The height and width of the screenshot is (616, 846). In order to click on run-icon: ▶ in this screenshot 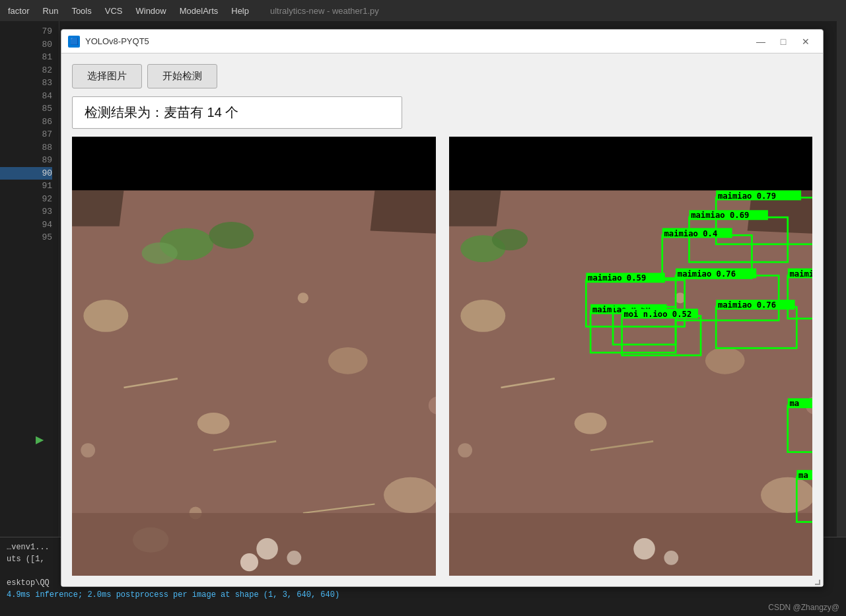, I will do `click(40, 440)`.